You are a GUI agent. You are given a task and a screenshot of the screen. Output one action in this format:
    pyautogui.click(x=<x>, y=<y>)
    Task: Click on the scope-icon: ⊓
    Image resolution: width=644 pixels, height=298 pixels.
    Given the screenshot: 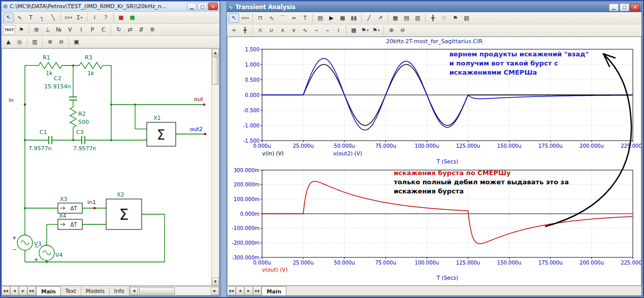 What is the action you would take?
    pyautogui.click(x=260, y=18)
    